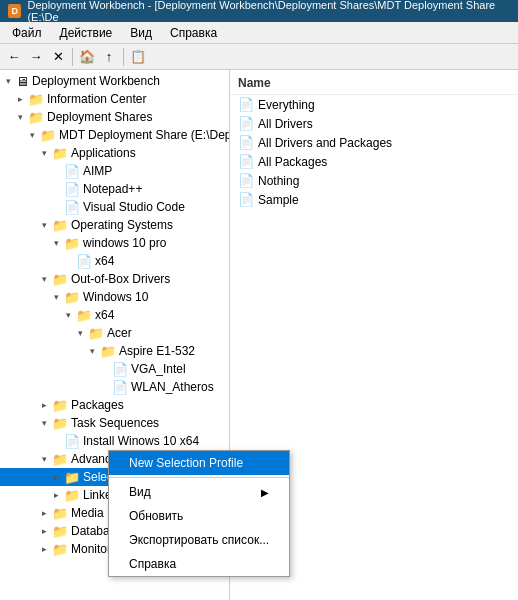 This screenshot has width=518, height=600. I want to click on expand-btn-monitoring: ▸, so click(44, 549).